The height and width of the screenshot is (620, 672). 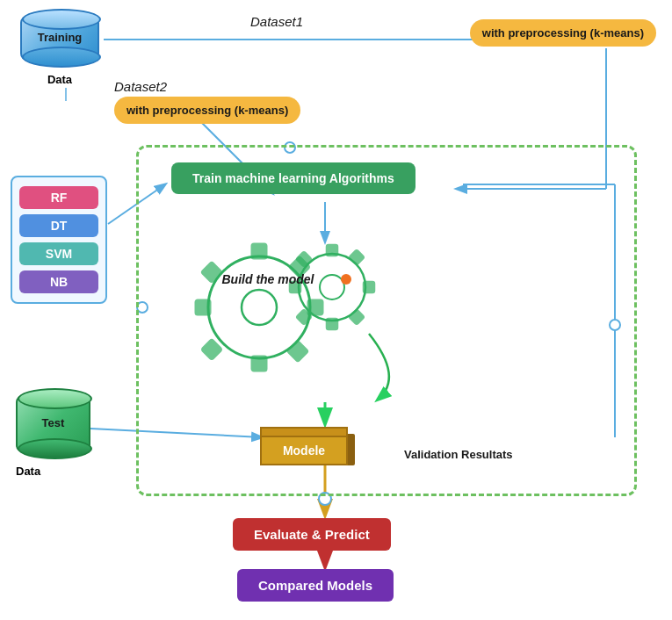 What do you see at coordinates (563, 33) in the screenshot?
I see `preprocess-box1: with preprocessing (k-means)` at bounding box center [563, 33].